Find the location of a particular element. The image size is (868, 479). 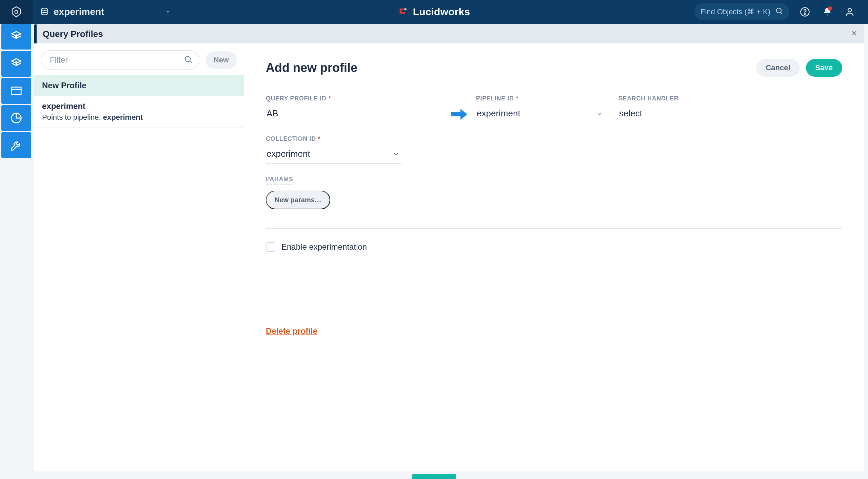

list-item: New Profile is located at coordinates (139, 85).